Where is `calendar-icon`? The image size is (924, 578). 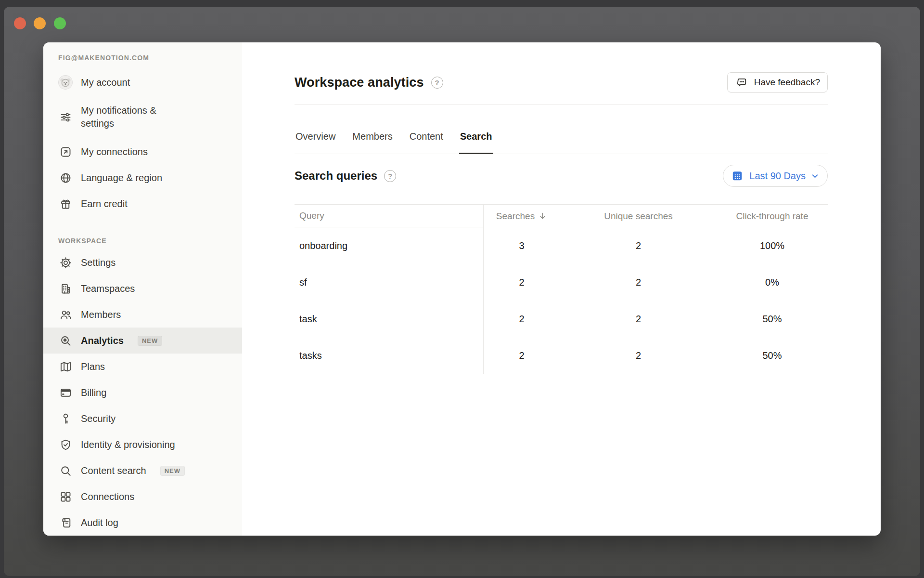
calendar-icon is located at coordinates (737, 176).